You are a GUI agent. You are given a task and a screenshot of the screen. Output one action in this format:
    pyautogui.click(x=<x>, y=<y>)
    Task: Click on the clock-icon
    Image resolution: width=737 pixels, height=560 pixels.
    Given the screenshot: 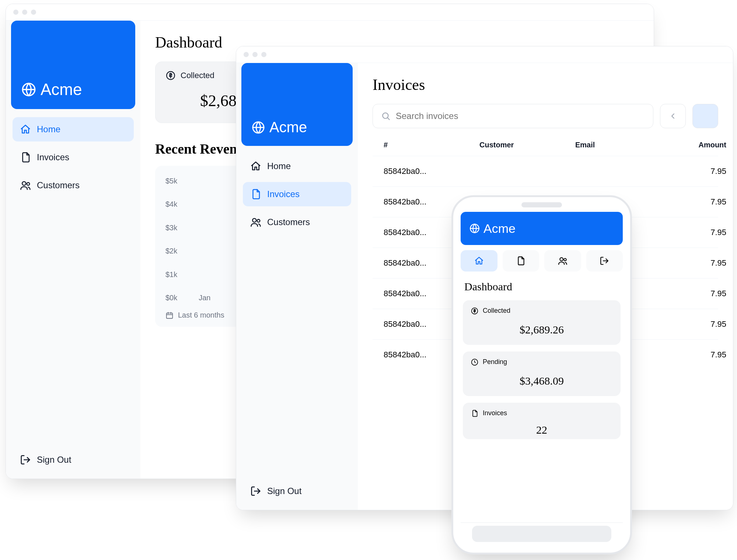 What is the action you would take?
    pyautogui.click(x=475, y=362)
    